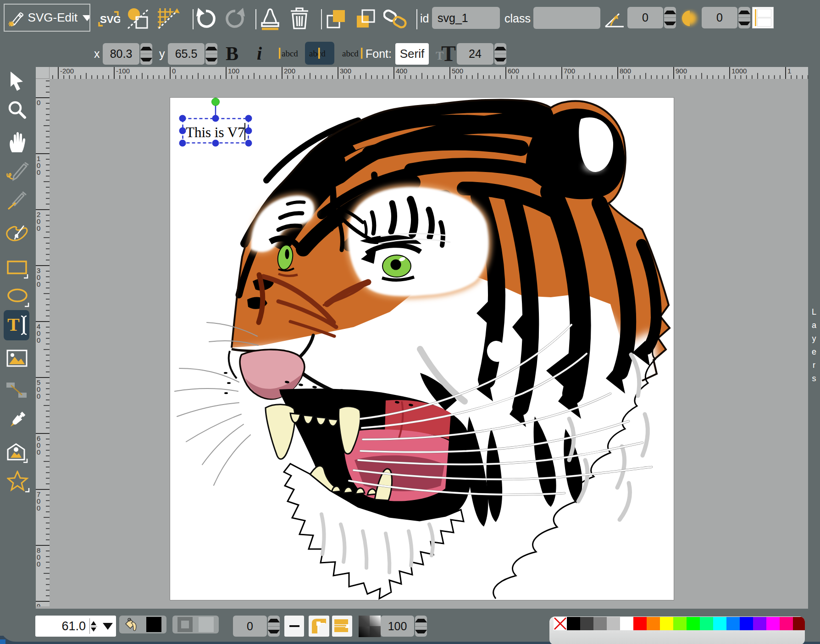 This screenshot has width=820, height=644. I want to click on svg-text: This is V7, so click(216, 132).